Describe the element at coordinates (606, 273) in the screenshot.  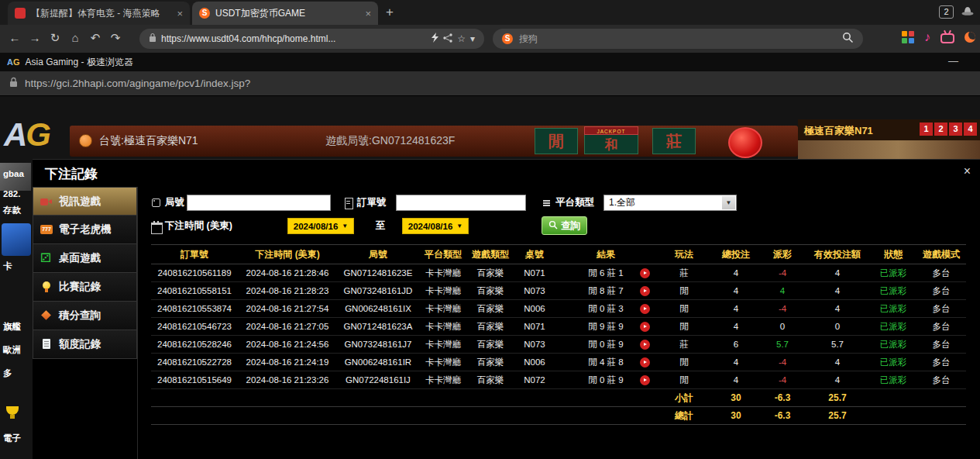
I see `result-text: 閒 6 莊 1` at that location.